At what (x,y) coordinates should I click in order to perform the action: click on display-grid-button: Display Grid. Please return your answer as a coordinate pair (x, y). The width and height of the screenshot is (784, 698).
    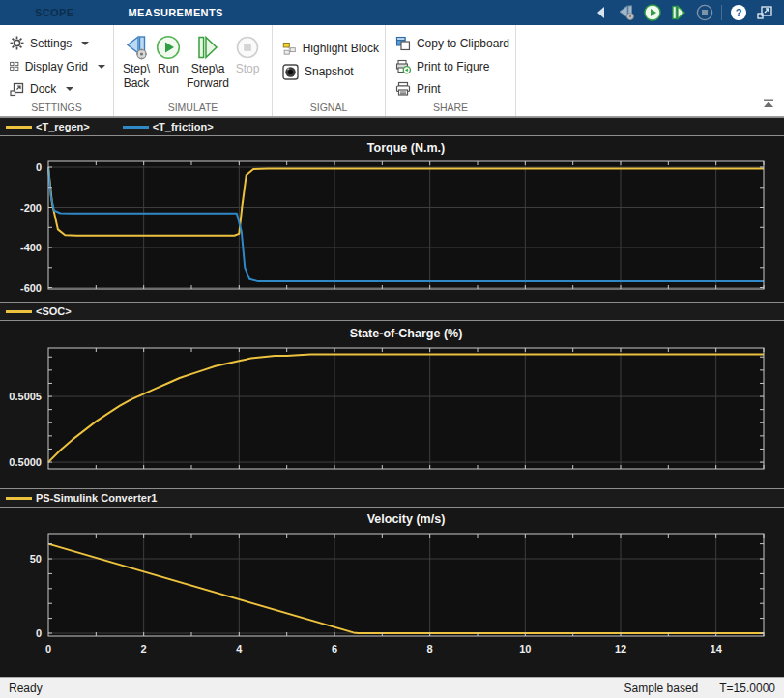
    Looking at the image, I should click on (58, 67).